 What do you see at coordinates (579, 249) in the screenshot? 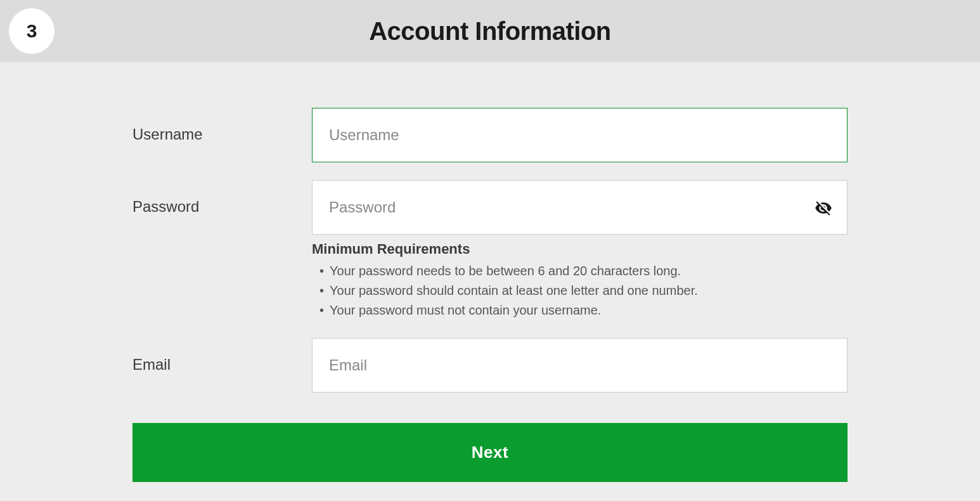
I see `requirements-title: Minimum Requirements` at bounding box center [579, 249].